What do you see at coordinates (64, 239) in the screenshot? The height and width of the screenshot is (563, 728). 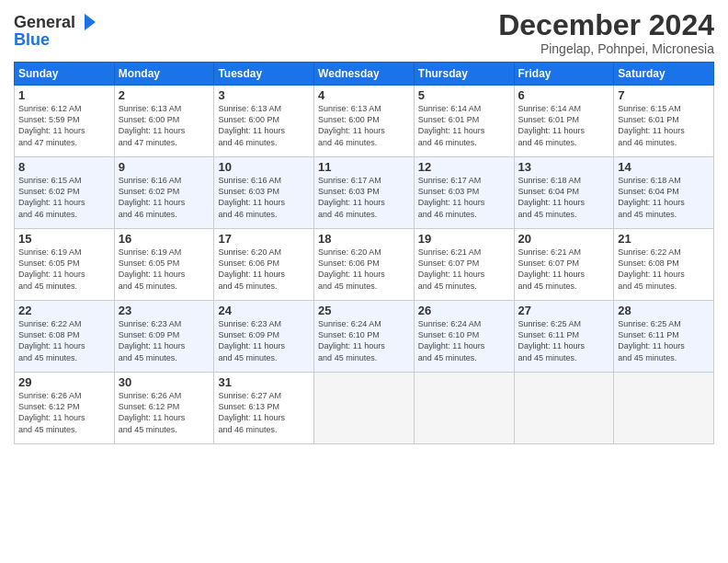 I see `day-number: 15` at bounding box center [64, 239].